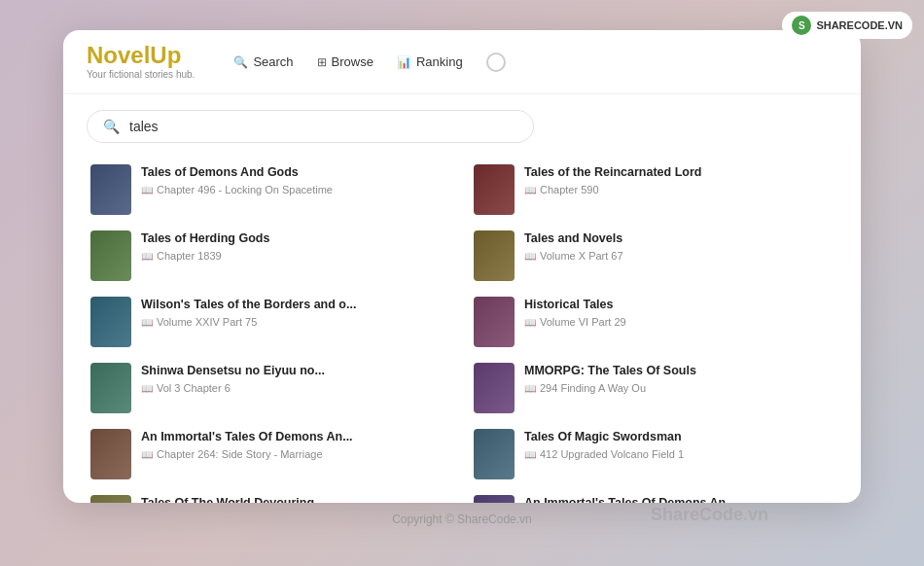 This screenshot has height=566, width=924. Describe the element at coordinates (679, 378) in the screenshot. I see `book-info: MMORPG: The Tales Of Souls 📖 294 Finding…` at that location.